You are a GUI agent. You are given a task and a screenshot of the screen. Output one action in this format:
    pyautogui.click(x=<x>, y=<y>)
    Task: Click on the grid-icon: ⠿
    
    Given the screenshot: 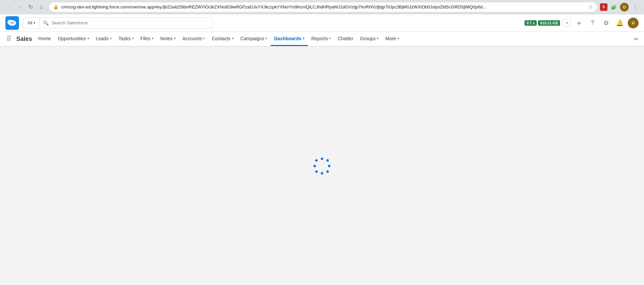 What is the action you would take?
    pyautogui.click(x=9, y=39)
    